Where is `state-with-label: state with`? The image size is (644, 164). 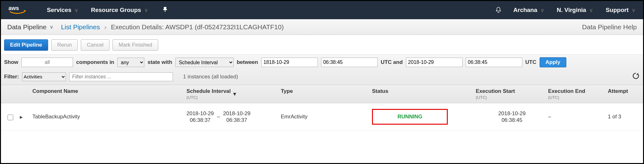 state-with-label: state with is located at coordinates (160, 62).